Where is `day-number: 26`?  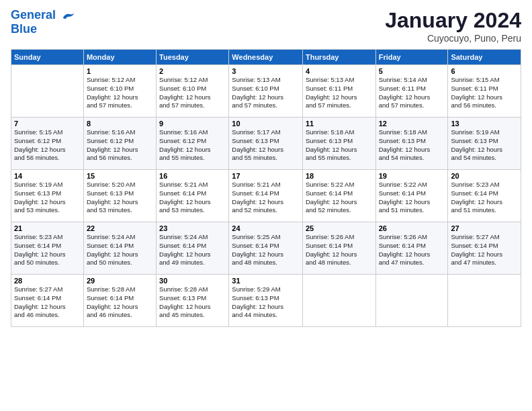 day-number: 26 is located at coordinates (412, 228).